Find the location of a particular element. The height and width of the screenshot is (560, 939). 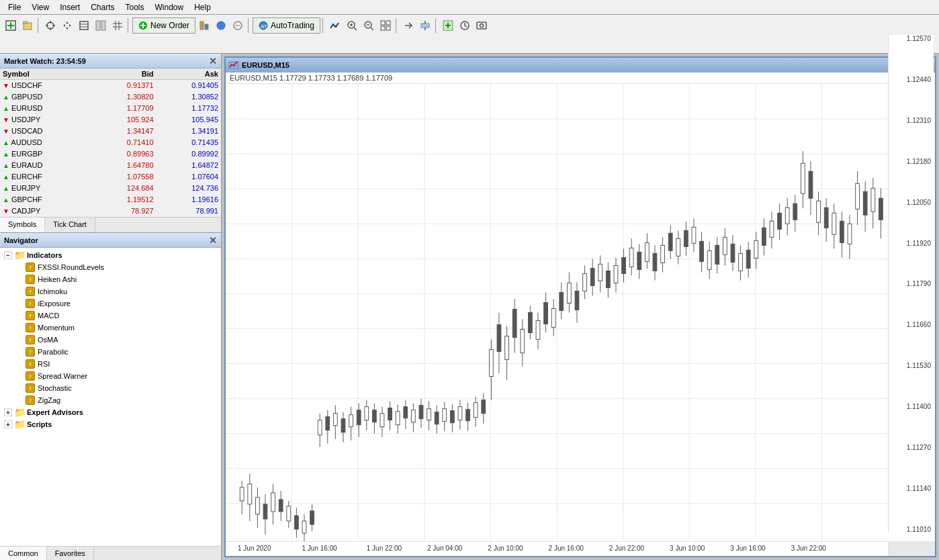

btn-t2 is located at coordinates (221, 26).